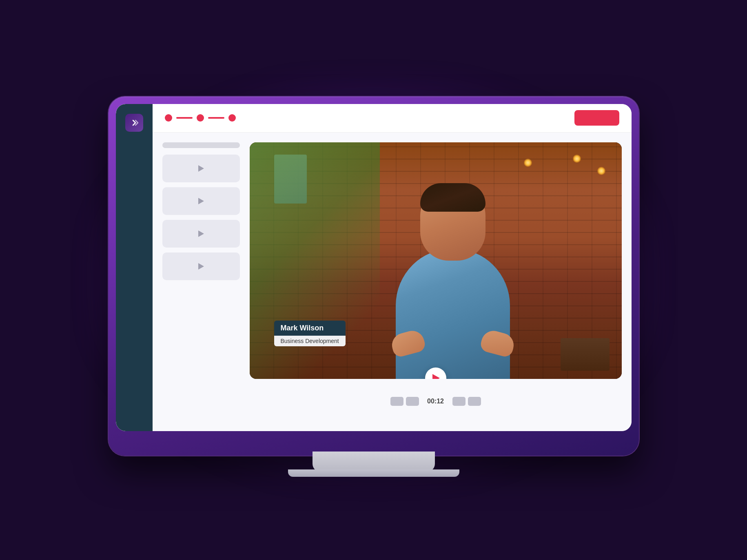 The width and height of the screenshot is (747, 560). Describe the element at coordinates (201, 145) in the screenshot. I see `playlist-header` at that location.